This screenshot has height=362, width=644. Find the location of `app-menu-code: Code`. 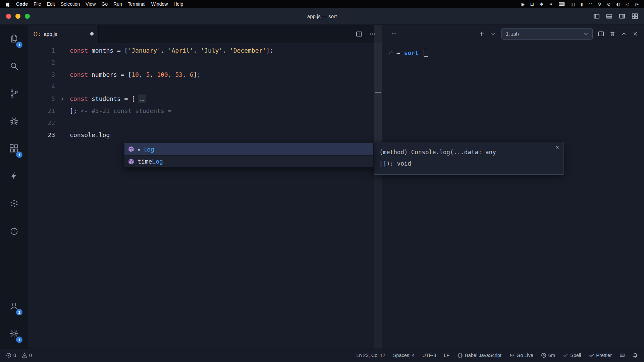

app-menu-code: Code is located at coordinates (22, 4).